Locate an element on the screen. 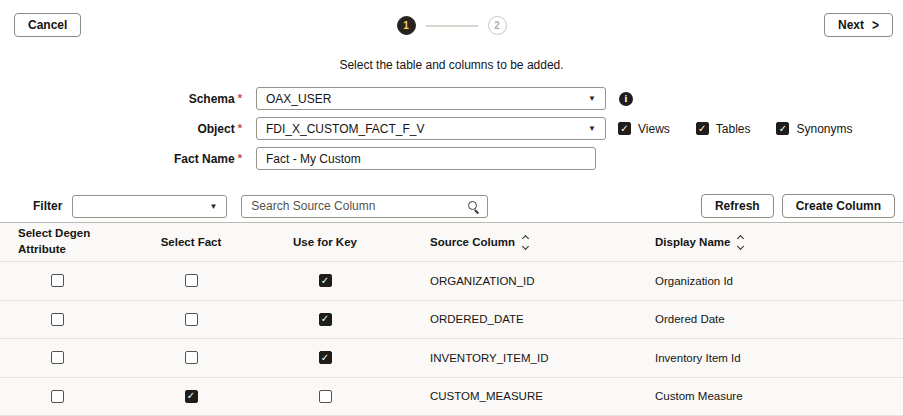 The width and height of the screenshot is (903, 416). header-select-degen-label: Select Degen Attribute is located at coordinates (62, 242).